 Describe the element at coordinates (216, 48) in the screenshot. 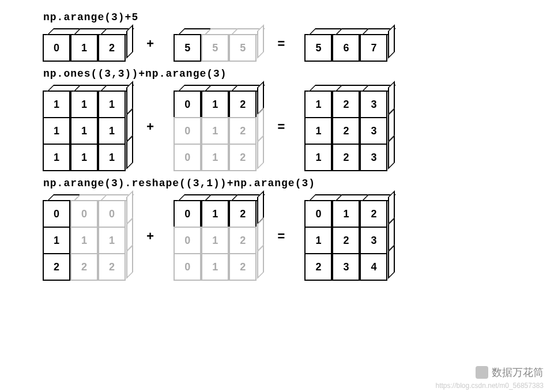

I see `scalar-5-block: 5 5 5` at that location.